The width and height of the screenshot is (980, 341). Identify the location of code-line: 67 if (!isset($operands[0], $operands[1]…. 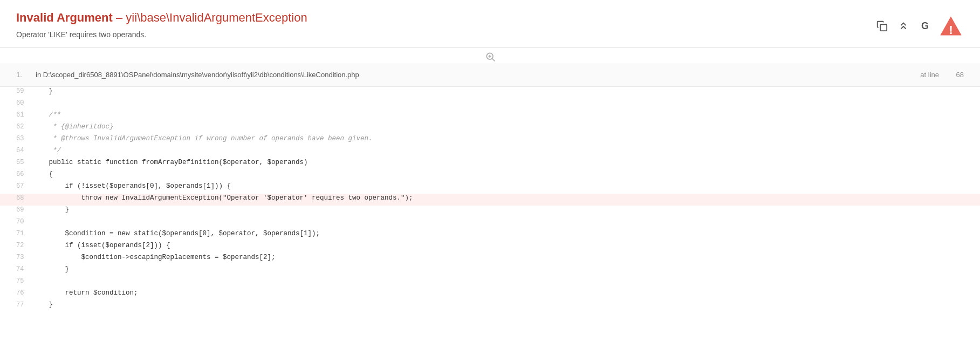
(490, 188).